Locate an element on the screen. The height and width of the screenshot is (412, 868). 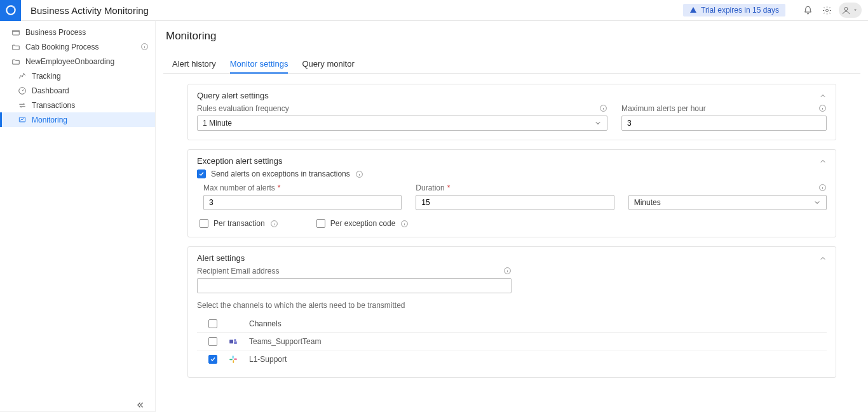
folder-process-icon is located at coordinates (16, 32).